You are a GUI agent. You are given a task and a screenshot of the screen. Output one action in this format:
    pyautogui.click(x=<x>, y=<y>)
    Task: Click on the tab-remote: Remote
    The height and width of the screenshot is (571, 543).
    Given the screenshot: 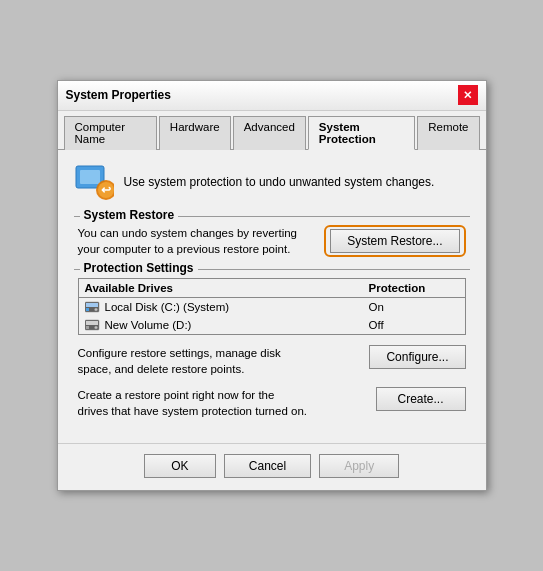 What is the action you would take?
    pyautogui.click(x=448, y=133)
    